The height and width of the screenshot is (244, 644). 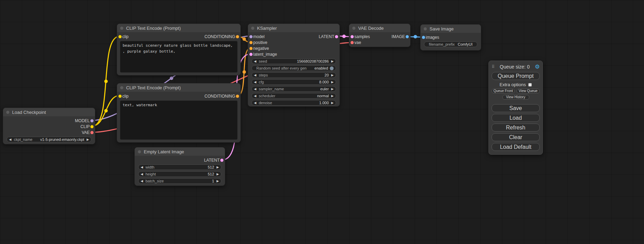 I want to click on node-load-checkpoint: Load Checkpoint MODEL CLIP VAE ◀ ckpt_na…, so click(x=49, y=126).